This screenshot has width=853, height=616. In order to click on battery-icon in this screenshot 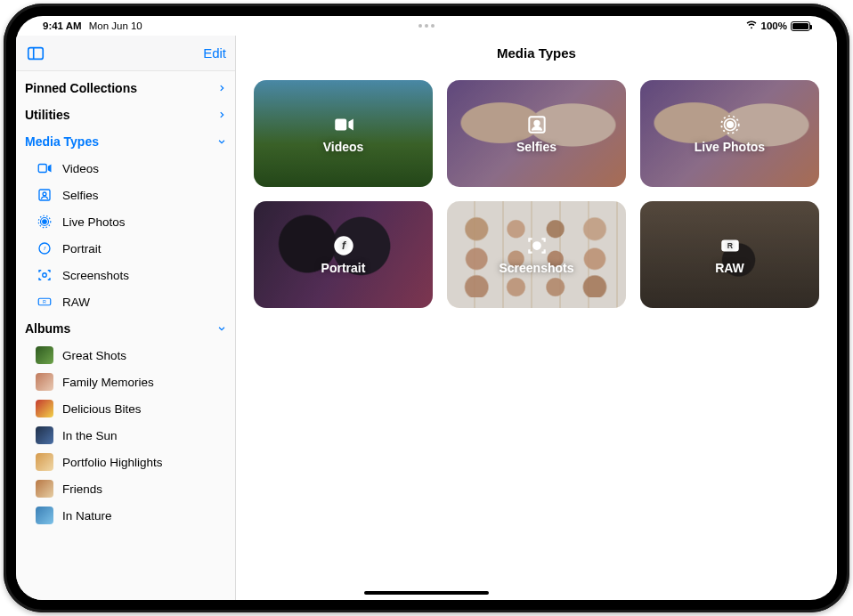, I will do `click(800, 27)`.